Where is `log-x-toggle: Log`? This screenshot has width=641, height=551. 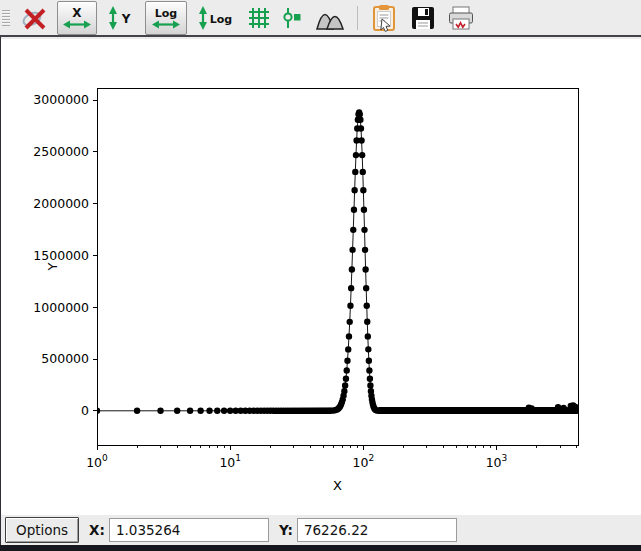
log-x-toggle: Log is located at coordinates (166, 18).